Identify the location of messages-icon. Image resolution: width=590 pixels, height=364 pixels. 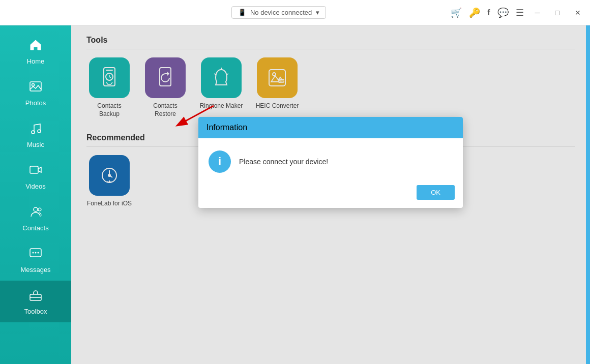
(36, 255).